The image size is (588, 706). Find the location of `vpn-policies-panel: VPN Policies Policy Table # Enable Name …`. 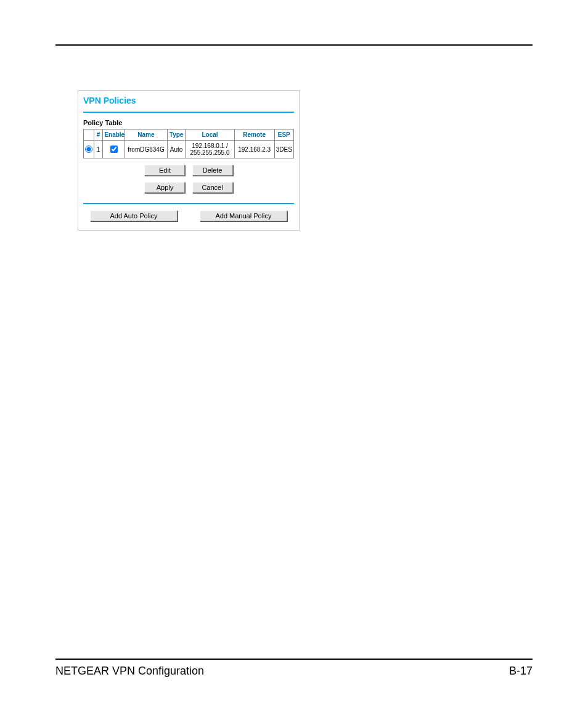

vpn-policies-panel: VPN Policies Policy Table # Enable Name … is located at coordinates (189, 160).